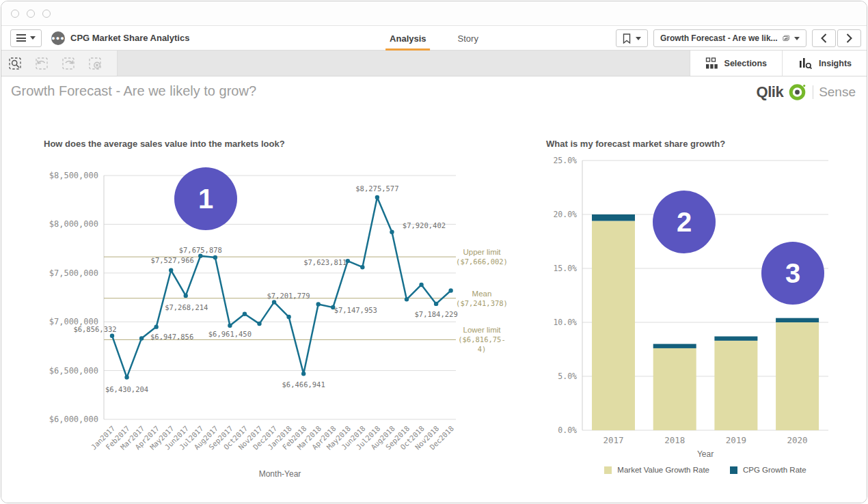 This screenshot has width=868, height=504. I want to click on x-tick-label: 2019, so click(736, 440).